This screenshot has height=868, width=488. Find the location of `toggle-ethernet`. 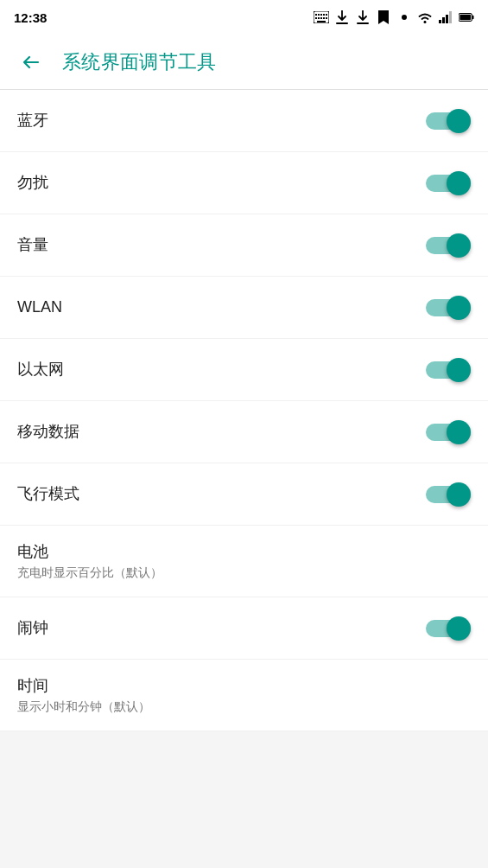

toggle-ethernet is located at coordinates (448, 370).